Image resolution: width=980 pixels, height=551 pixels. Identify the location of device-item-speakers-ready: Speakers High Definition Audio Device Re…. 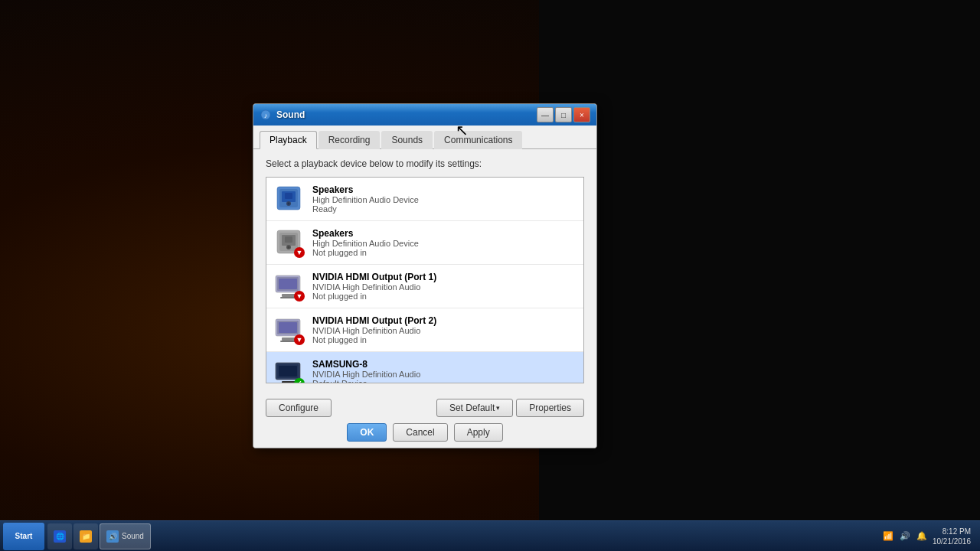
(425, 199).